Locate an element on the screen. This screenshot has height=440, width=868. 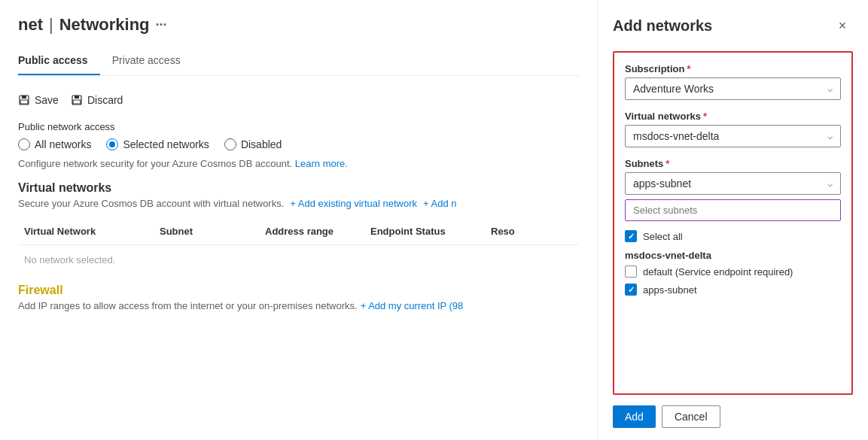
radio-all-circle is located at coordinates (24, 144).